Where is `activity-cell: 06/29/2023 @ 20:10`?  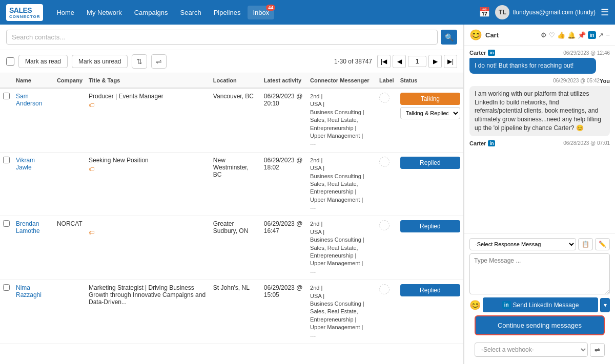
activity-cell: 06/29/2023 @ 20:10 is located at coordinates (284, 120).